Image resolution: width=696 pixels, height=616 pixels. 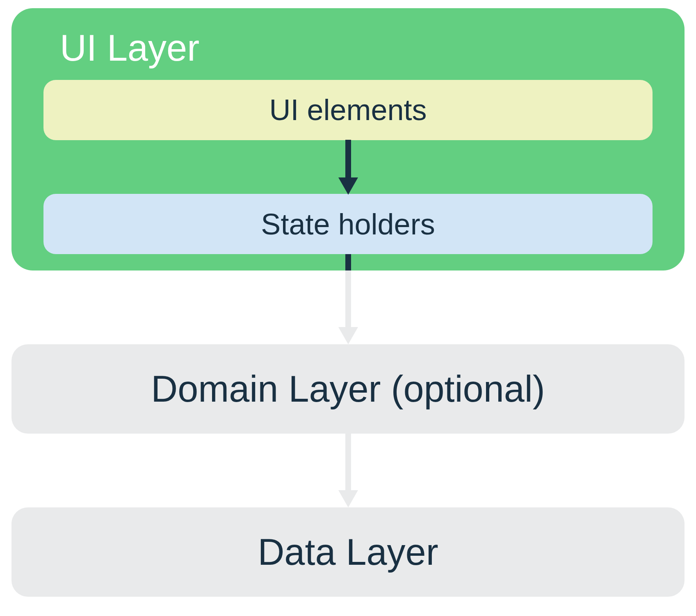 What do you see at coordinates (348, 224) in the screenshot?
I see `state-holders-label: State holders` at bounding box center [348, 224].